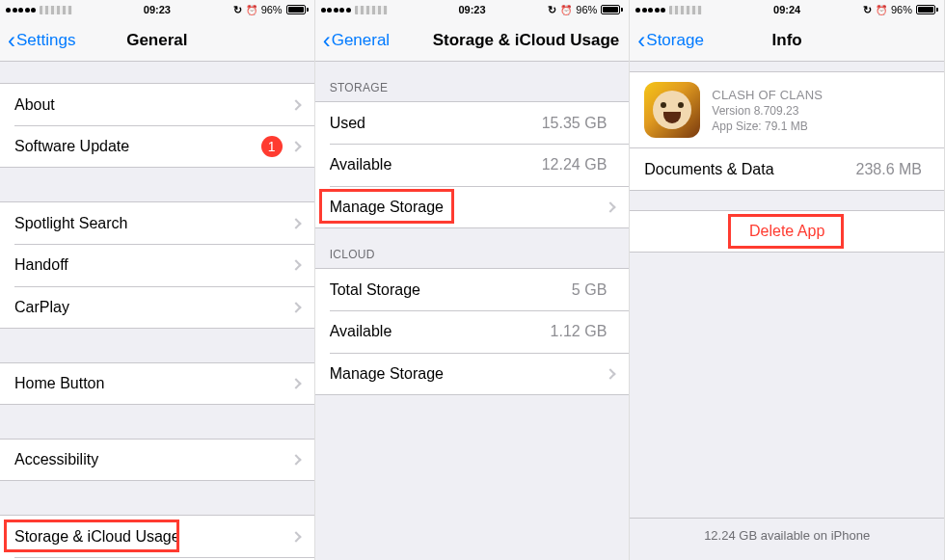  What do you see at coordinates (472, 165) in the screenshot?
I see `row-available: Available 12.24 GB` at bounding box center [472, 165].